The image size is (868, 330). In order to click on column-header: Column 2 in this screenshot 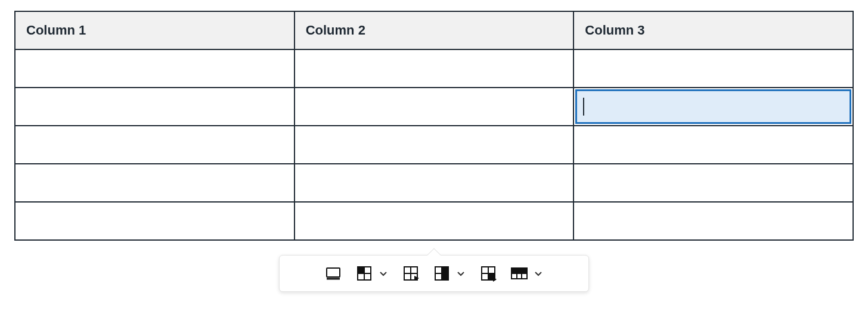, I will do `click(434, 30)`.